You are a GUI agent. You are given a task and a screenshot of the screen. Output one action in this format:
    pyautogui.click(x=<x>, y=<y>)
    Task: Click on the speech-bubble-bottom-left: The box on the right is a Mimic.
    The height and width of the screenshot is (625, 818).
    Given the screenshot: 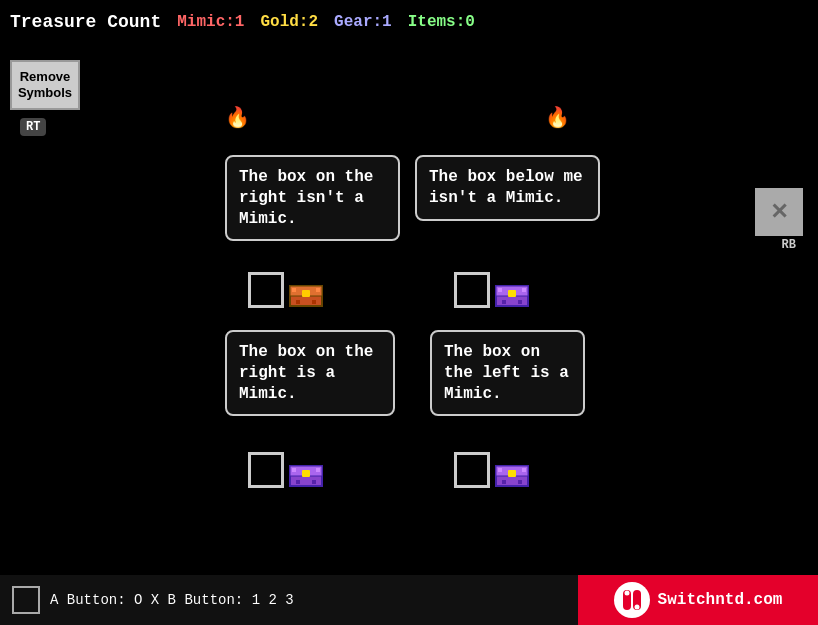 What is the action you would take?
    pyautogui.click(x=310, y=373)
    